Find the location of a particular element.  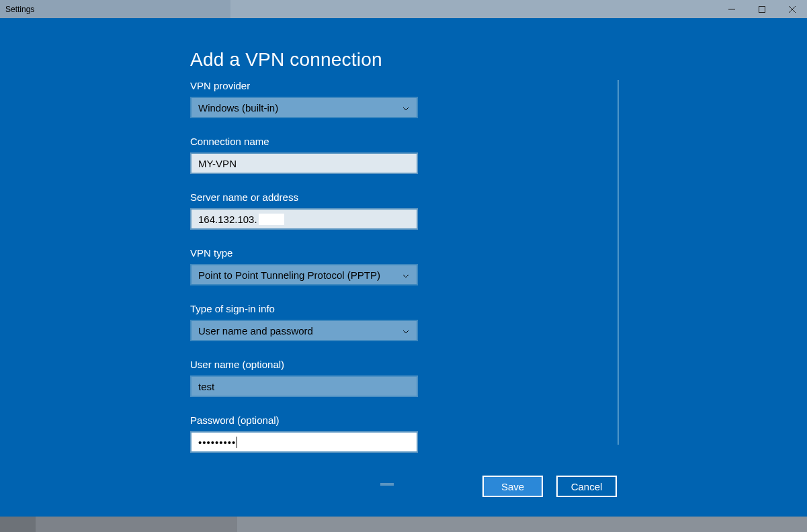

minimize-icon is located at coordinates (732, 9).